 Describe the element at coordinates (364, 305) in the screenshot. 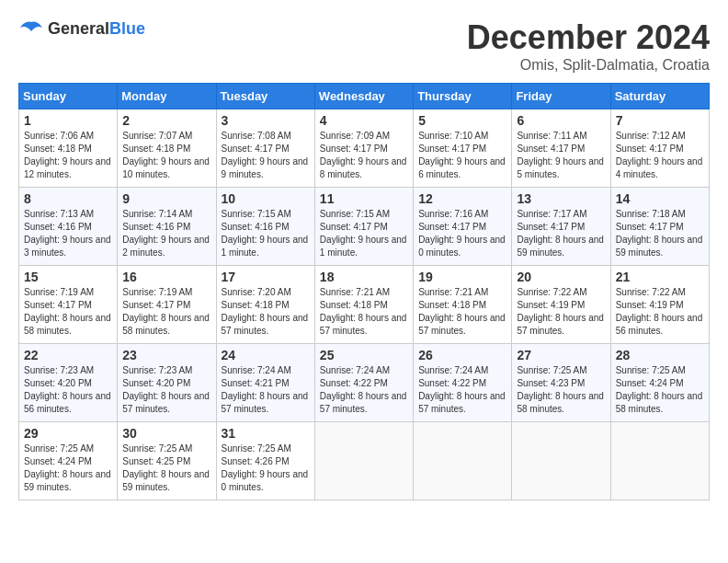

I see `calendar-cell: 18Sunrise: 7:21 AMSunset: 4:18 PMDayligh…` at that location.